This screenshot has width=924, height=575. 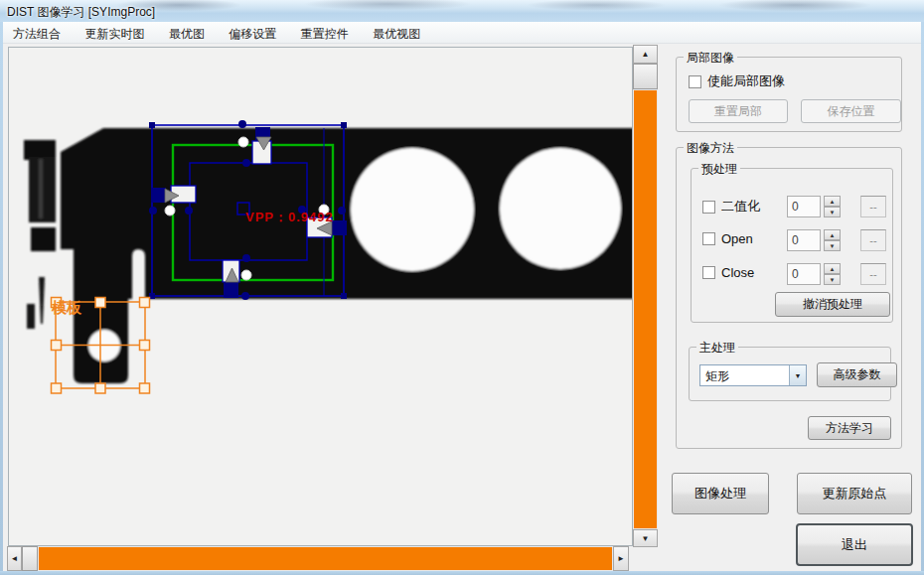 What do you see at coordinates (462, 573) in the screenshot?
I see `window-border-bottom` at bounding box center [462, 573].